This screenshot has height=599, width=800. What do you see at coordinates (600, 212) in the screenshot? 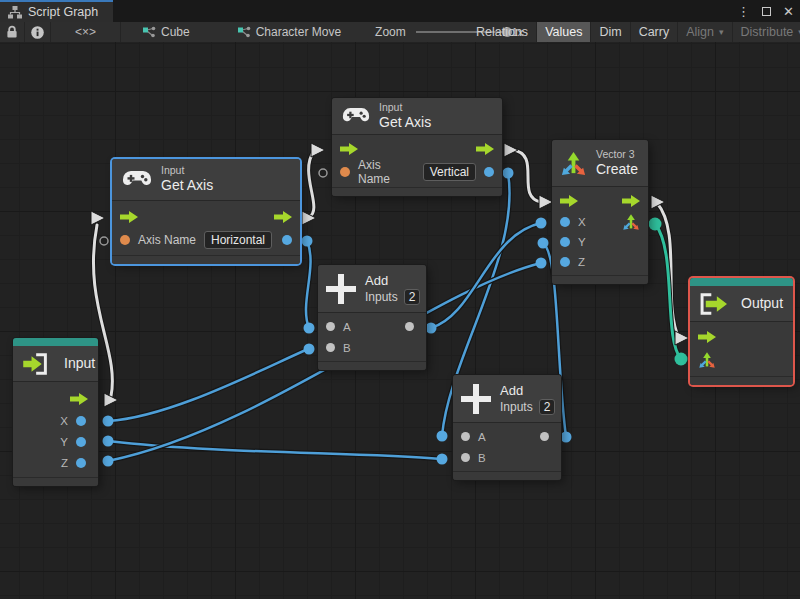
I see `node-vector3-create: Vector 3 Create X` at bounding box center [600, 212].